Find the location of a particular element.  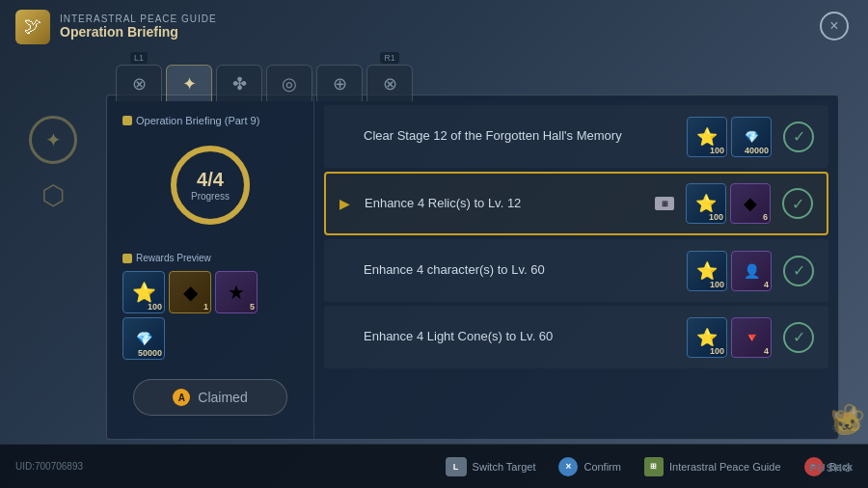

rewards-header-text: Rewards Preview is located at coordinates (174, 258).